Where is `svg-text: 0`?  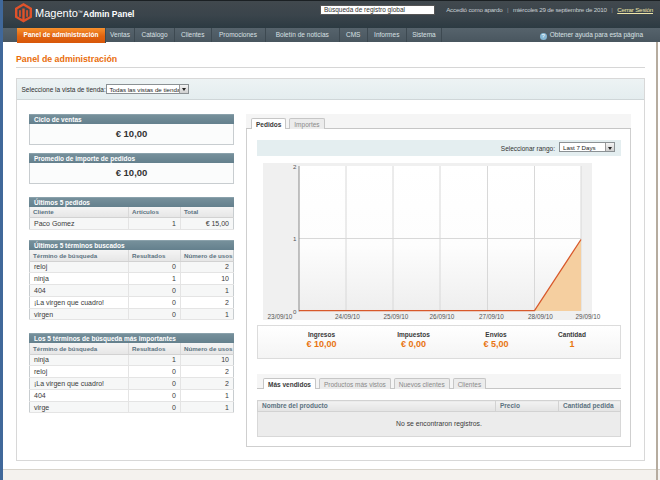 svg-text: 0 is located at coordinates (295, 312).